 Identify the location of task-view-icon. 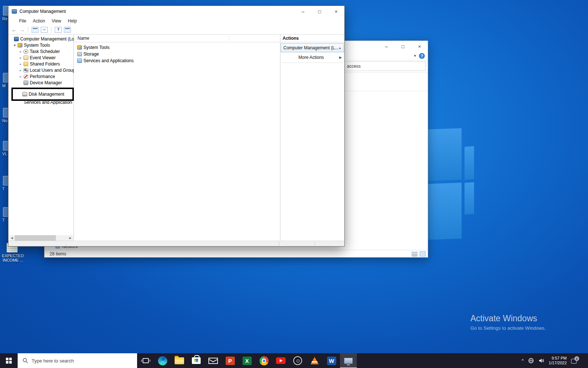
(146, 361).